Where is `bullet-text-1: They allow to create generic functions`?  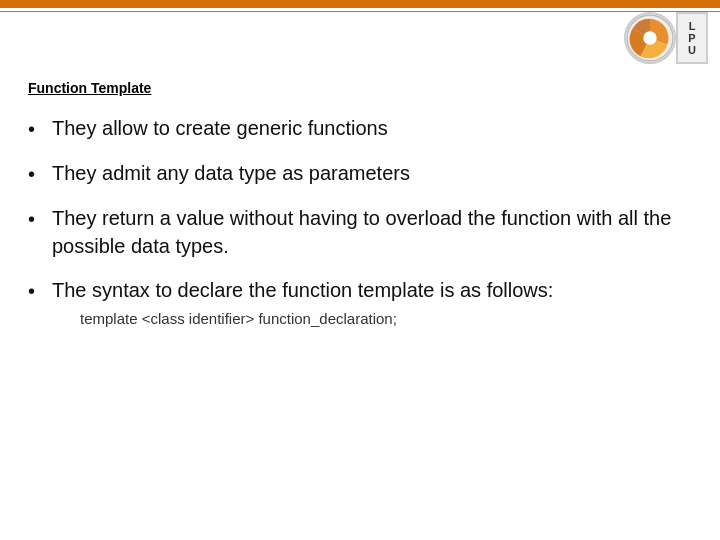 bullet-text-1: They allow to create generic functions is located at coordinates (372, 128).